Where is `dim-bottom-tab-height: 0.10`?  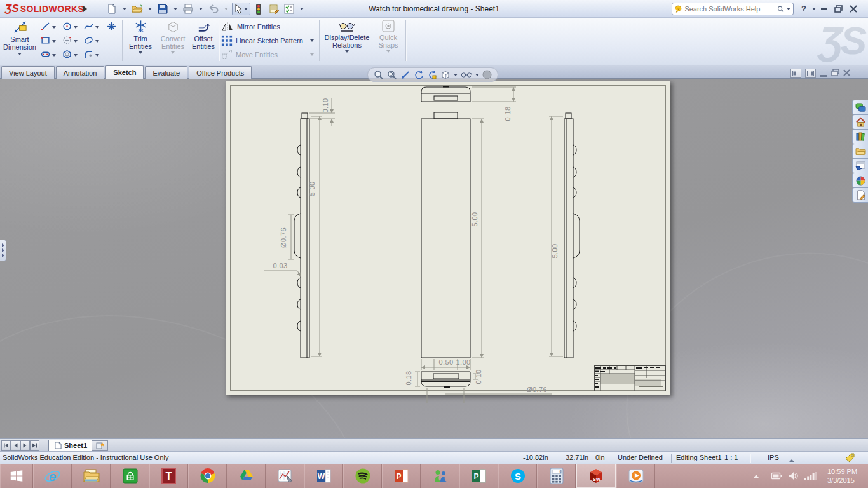 dim-bottom-tab-height: 0.10 is located at coordinates (478, 376).